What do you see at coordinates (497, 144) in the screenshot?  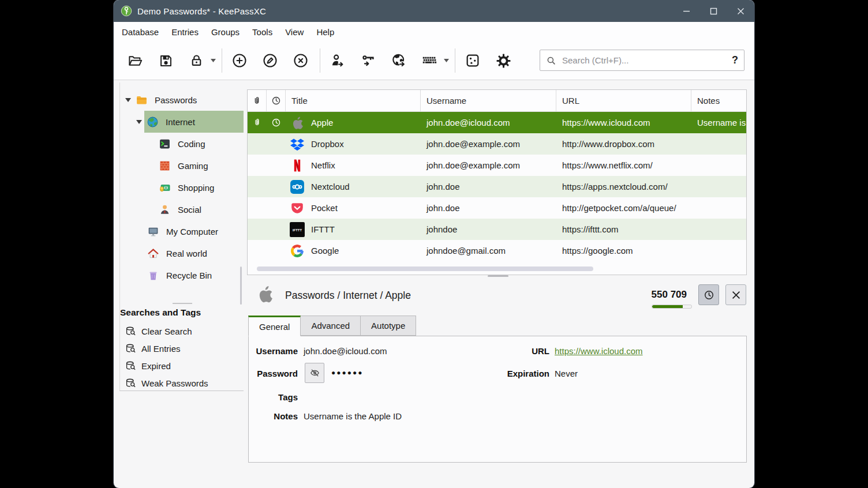 I see `table-row-dropbox: Dropbox john.doe@example.com http://www.…` at bounding box center [497, 144].